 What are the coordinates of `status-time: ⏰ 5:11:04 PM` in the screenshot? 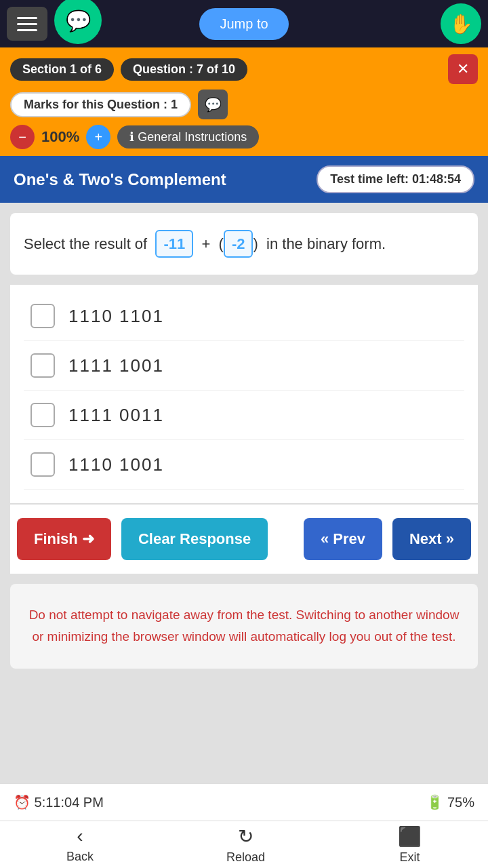 It's located at (58, 802).